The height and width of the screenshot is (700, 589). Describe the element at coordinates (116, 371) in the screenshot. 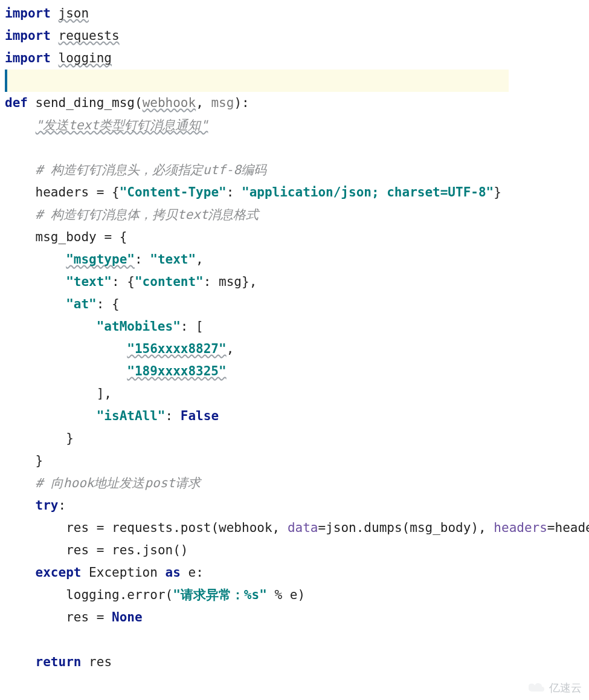

I see `line: "189xxxx8325"` at that location.